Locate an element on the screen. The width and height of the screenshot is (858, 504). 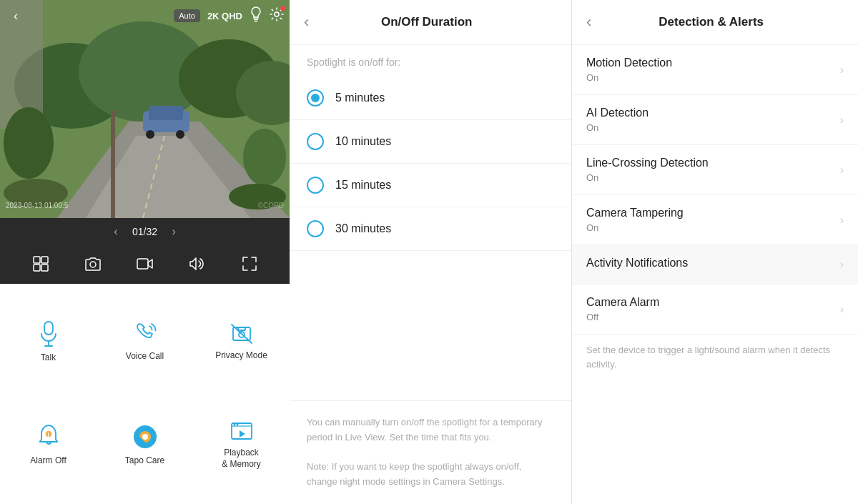
tapo-care-icon is located at coordinates (145, 437).